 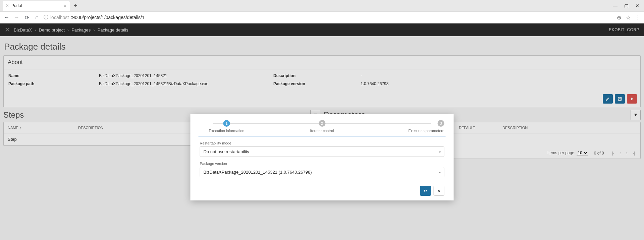 What do you see at coordinates (7, 6) in the screenshot?
I see `app-x-icon: X` at bounding box center [7, 6].